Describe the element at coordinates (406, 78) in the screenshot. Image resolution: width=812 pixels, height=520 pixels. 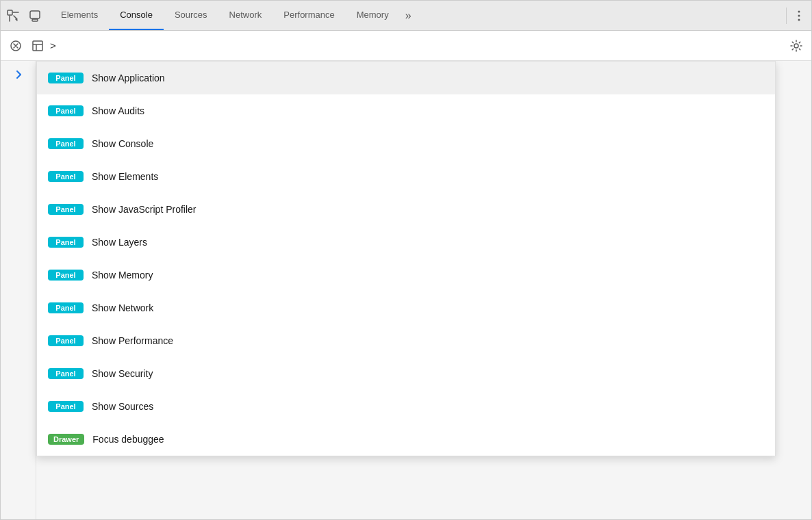
I see `dropdown-item-show-application: PanelShow Application` at that location.